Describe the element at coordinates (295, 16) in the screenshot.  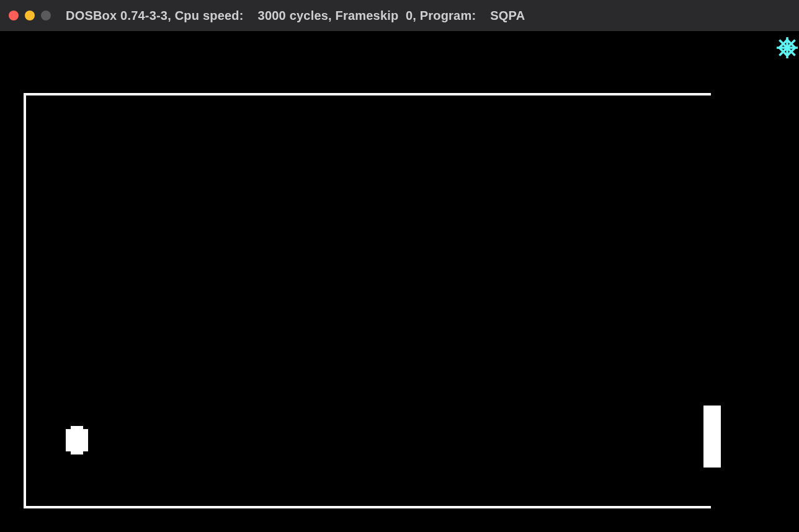
I see `window-title: DOSBox 0.74-3-3, Cpu speed: 3000 cycles,…` at that location.